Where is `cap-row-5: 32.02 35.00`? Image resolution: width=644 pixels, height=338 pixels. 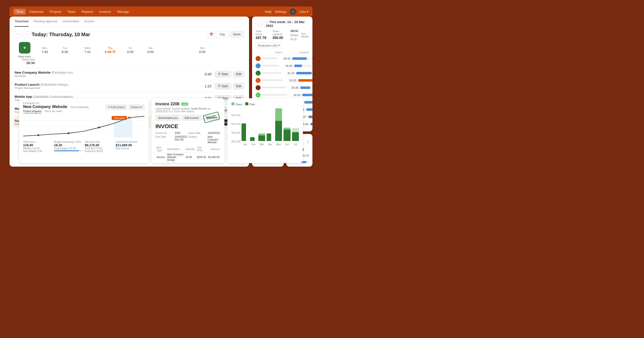
cap-row-5: 32.02 35.00 is located at coordinates (282, 95).